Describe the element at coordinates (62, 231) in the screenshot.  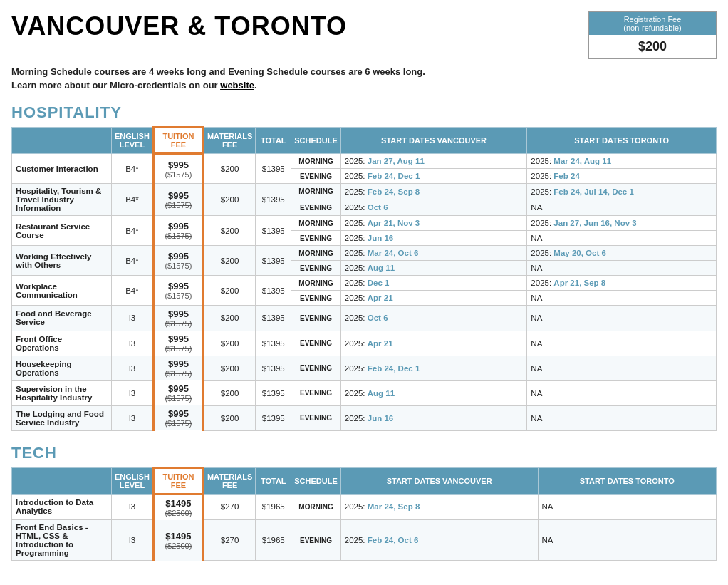
I see `course-name: Restaurant Service Course` at that location.